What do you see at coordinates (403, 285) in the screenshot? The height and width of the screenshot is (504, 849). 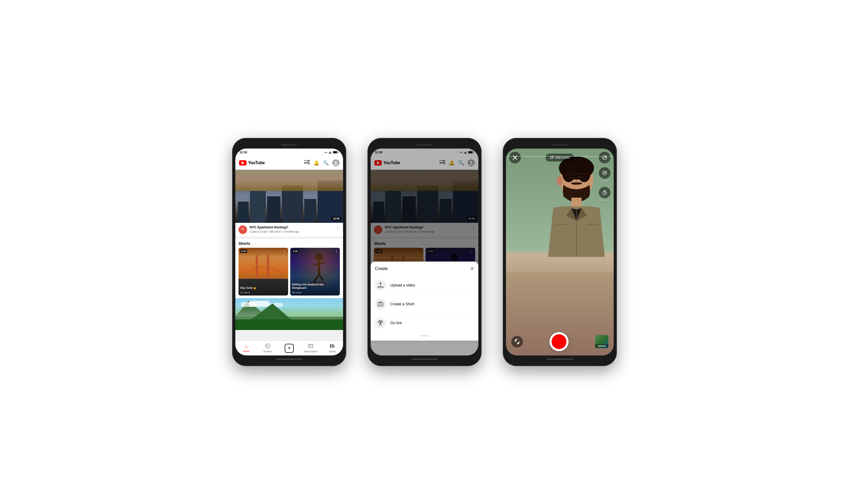 I see `upload-label: Upload a video` at bounding box center [403, 285].